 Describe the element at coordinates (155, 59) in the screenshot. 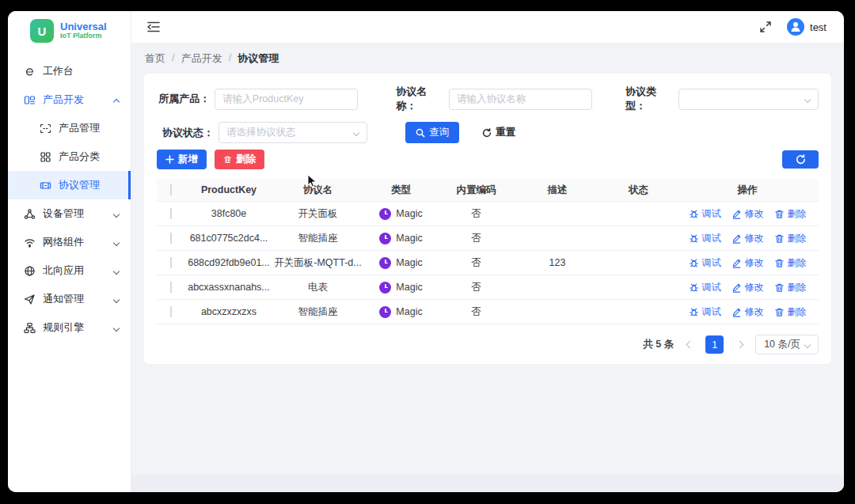

I see `breadcrumb-home: 首页` at that location.